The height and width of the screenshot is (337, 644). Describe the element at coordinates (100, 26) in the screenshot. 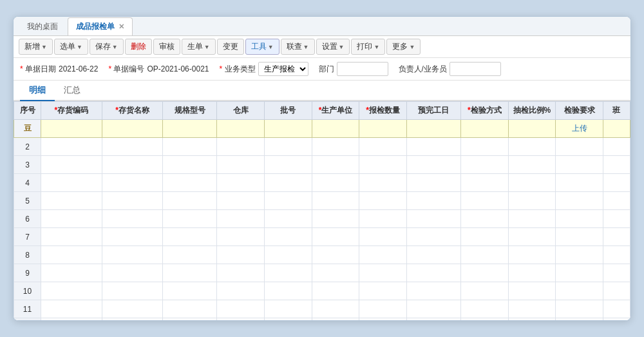

I see `tab-report: 成品报检单 ✕` at that location.